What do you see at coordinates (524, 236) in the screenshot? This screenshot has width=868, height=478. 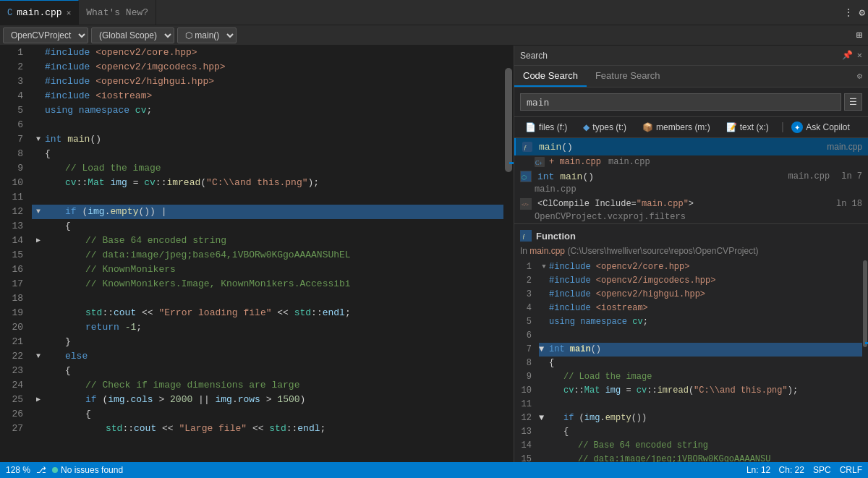 I see `svg-text: ƒ` at bounding box center [524, 236].